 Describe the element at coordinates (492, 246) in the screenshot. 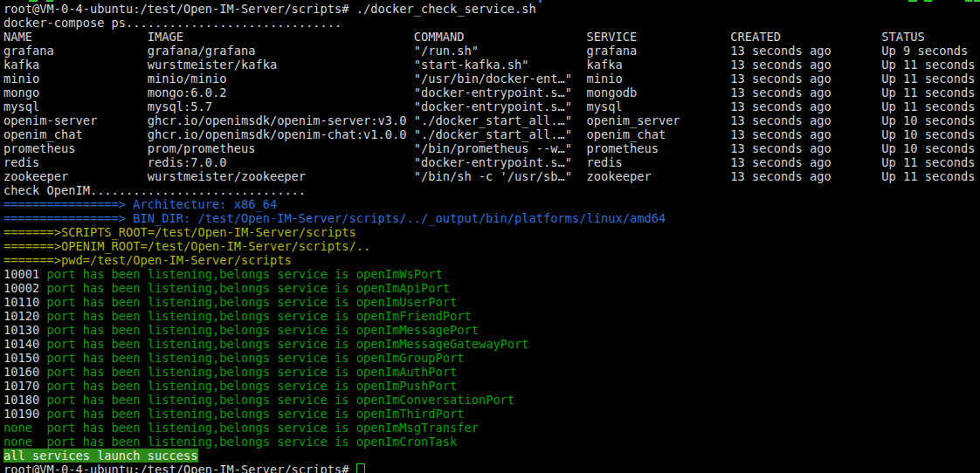

I see `env-line: =======>OPENIM_ROOT=/test/Open-IM-Server…` at that location.